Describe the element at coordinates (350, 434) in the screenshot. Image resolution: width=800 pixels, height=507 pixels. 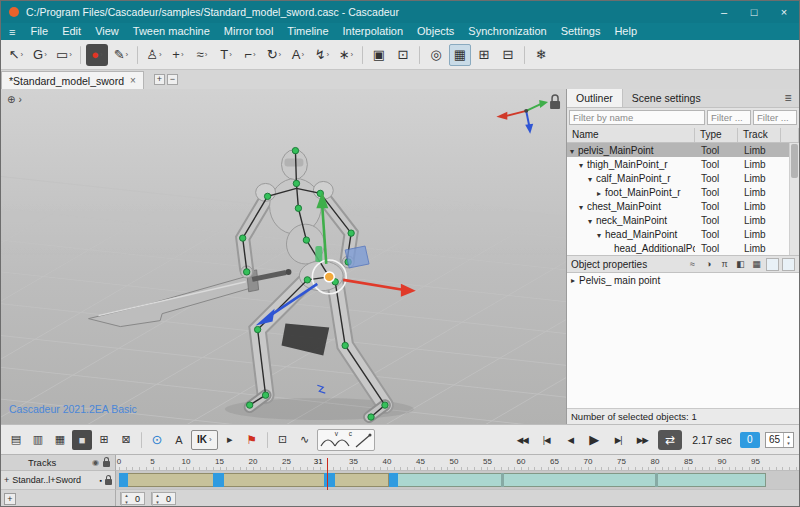
I see `curve-c-label: c` at that location.